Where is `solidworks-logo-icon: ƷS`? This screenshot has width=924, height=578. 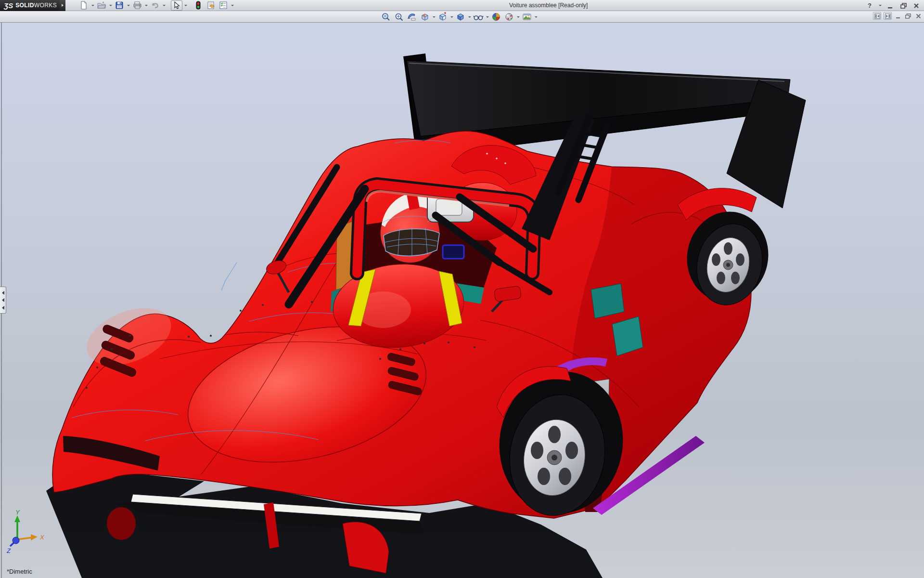 solidworks-logo-icon: ƷS is located at coordinates (9, 6).